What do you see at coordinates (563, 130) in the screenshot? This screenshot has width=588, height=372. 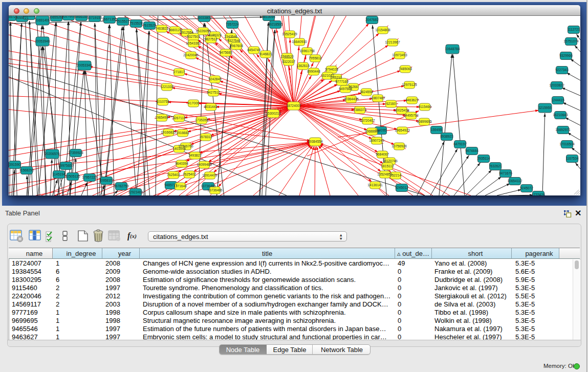 I see `svg-text: 15692971` at bounding box center [563, 130].